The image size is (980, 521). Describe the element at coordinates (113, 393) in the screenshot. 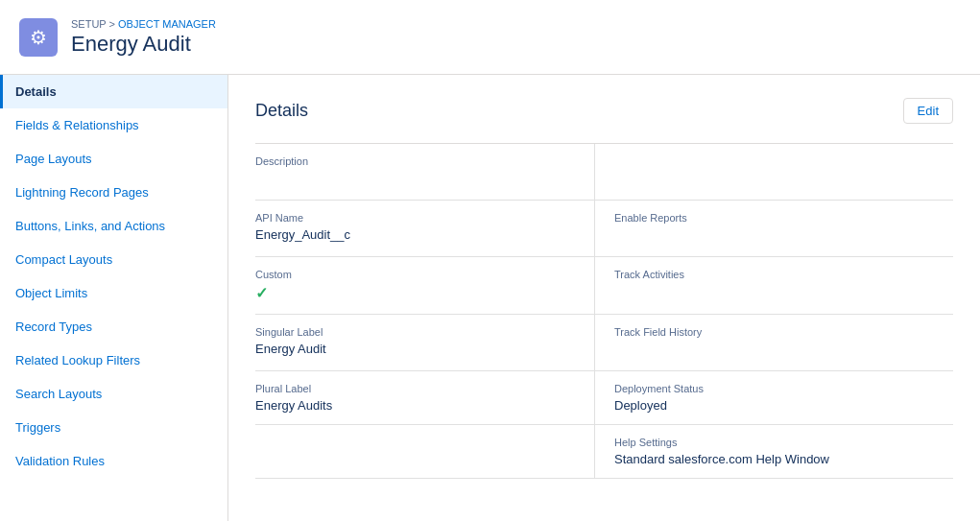

I see `sidebar-item-search-layouts: Search Layouts` at that location.